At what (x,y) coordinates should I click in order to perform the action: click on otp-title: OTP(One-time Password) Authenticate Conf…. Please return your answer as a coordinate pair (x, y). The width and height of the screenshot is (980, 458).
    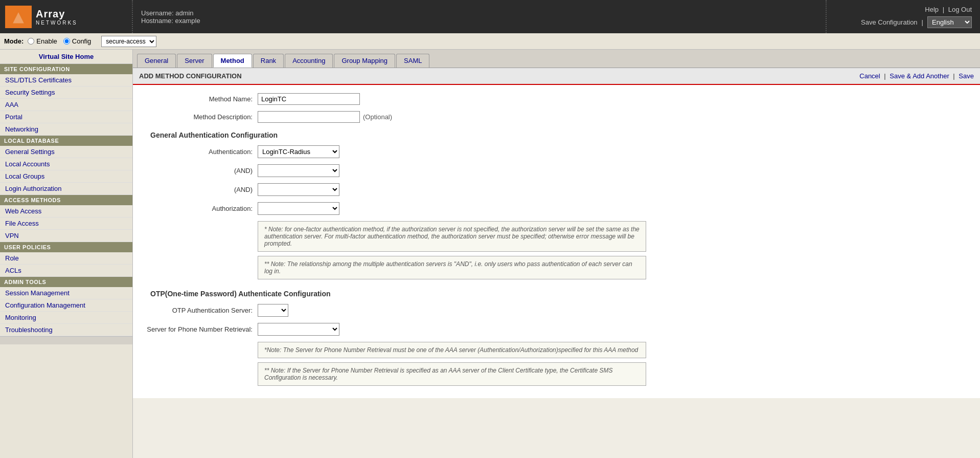
    Looking at the image, I should click on (556, 294).